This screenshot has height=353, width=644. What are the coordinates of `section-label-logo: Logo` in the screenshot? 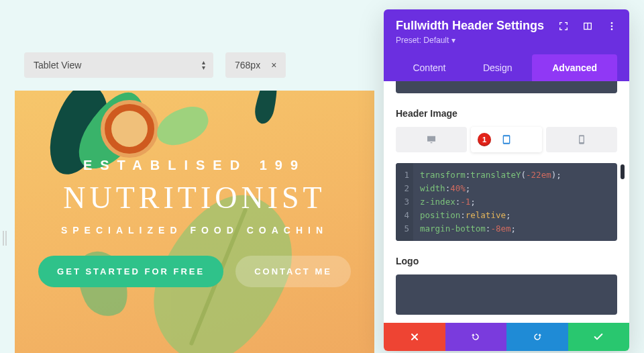 It's located at (506, 261).